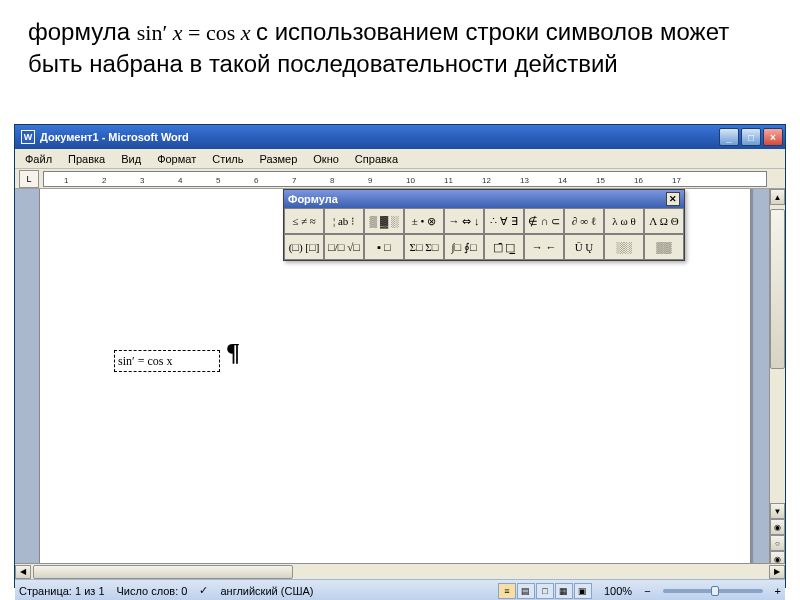  Describe the element at coordinates (400, 137) in the screenshot. I see `titlebar: W Документ1 - Microsoft Word _ □ ×` at that location.